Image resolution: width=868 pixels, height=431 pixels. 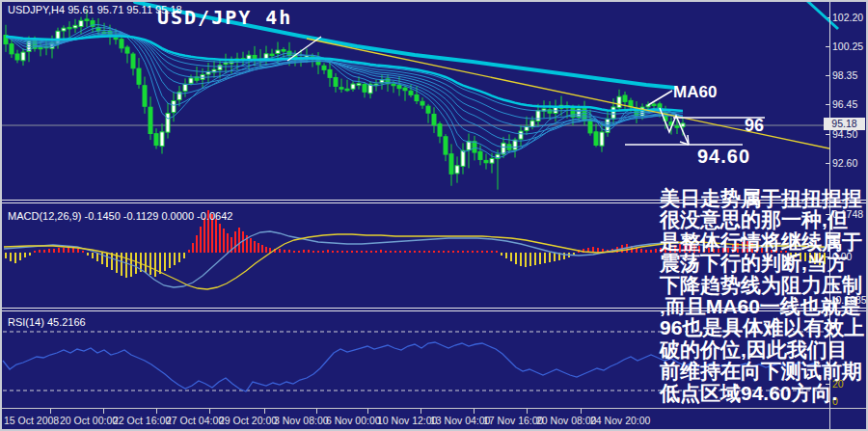 I want to click on pair-timeframe-label: USD/JPY 4h, so click(x=225, y=17).